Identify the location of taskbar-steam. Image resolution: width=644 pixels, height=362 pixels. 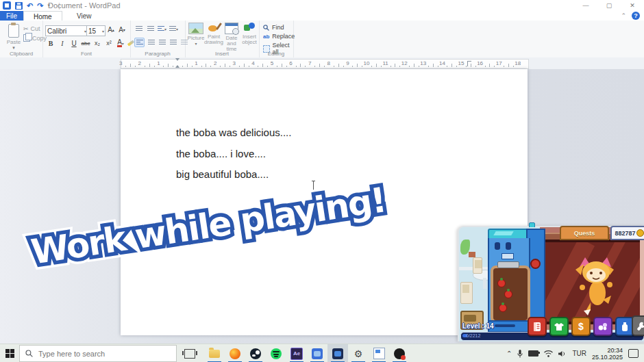
(256, 353).